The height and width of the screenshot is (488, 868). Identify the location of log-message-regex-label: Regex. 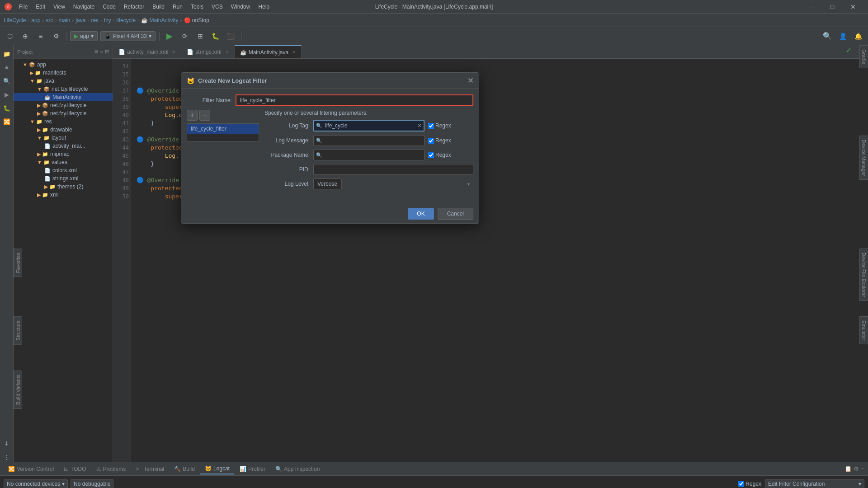
(443, 141).